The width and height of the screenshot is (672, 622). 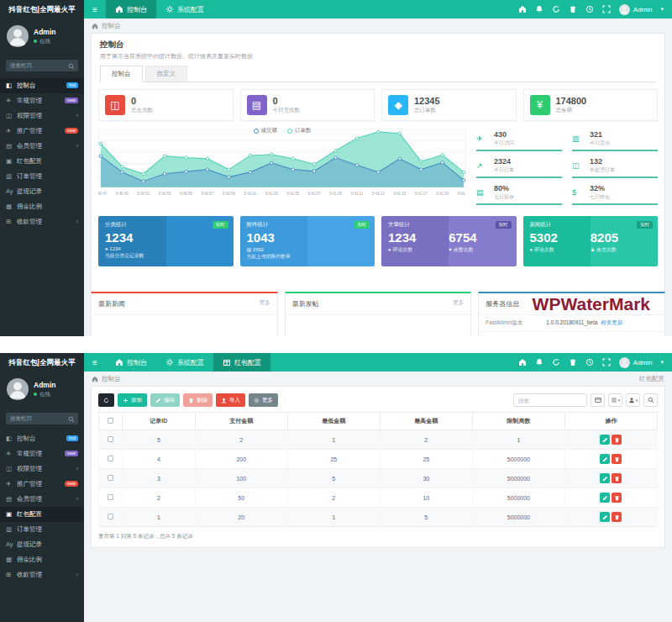 I want to click on table-search-input, so click(x=550, y=400).